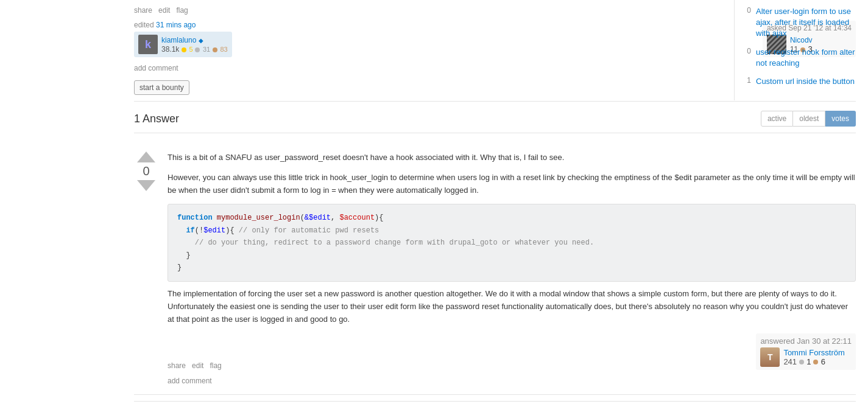 This screenshot has width=868, height=404. Describe the element at coordinates (148, 44) in the screenshot. I see `editor-avatar: k` at that location.